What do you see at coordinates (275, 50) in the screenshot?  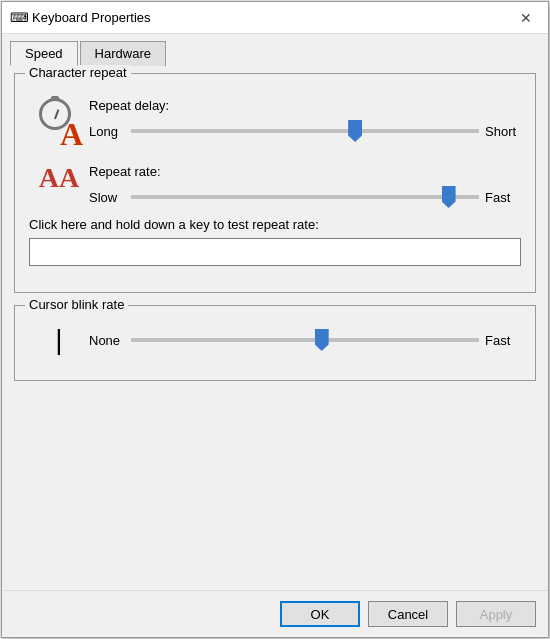 I see `tabs-bar: Speed Hardware` at bounding box center [275, 50].